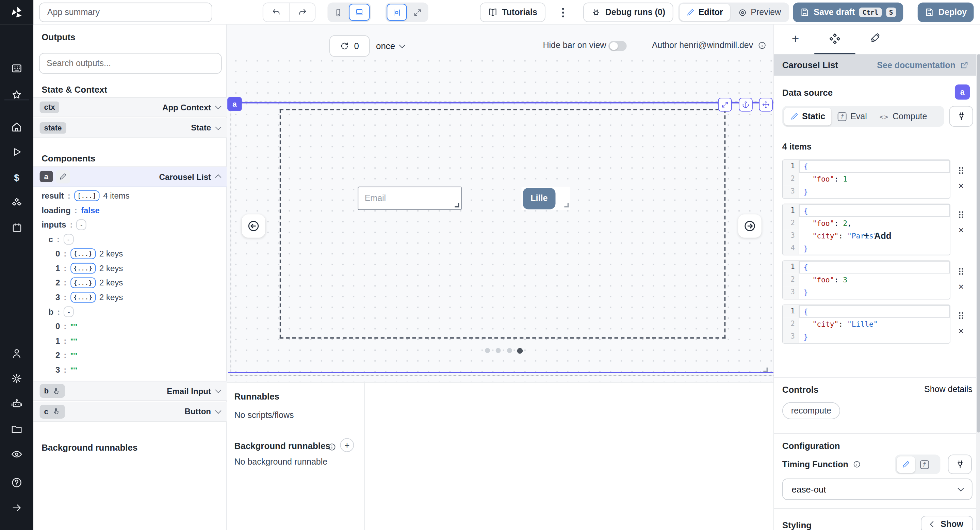 The image size is (980, 530). Describe the element at coordinates (63, 177) in the screenshot. I see `edit-id-button` at that location.